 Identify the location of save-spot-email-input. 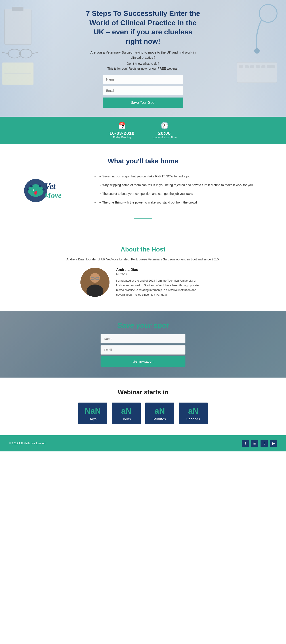
(143, 350).